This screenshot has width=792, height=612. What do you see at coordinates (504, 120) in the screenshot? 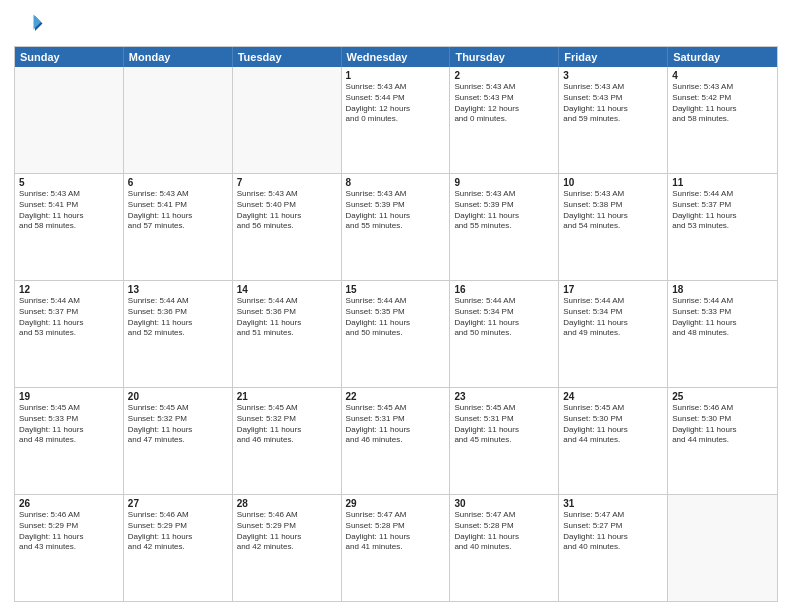
I see `calendar-cell: 2Sunrise: 5:43 AM Sunset: 5:43 PM Daylig…` at bounding box center [504, 120].